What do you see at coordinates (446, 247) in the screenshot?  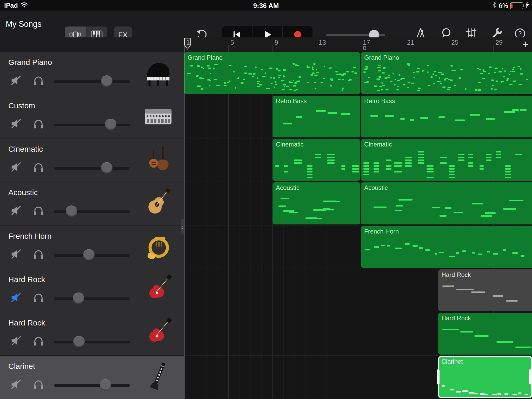 I see `region-french-horn-4: French Horn` at bounding box center [446, 247].